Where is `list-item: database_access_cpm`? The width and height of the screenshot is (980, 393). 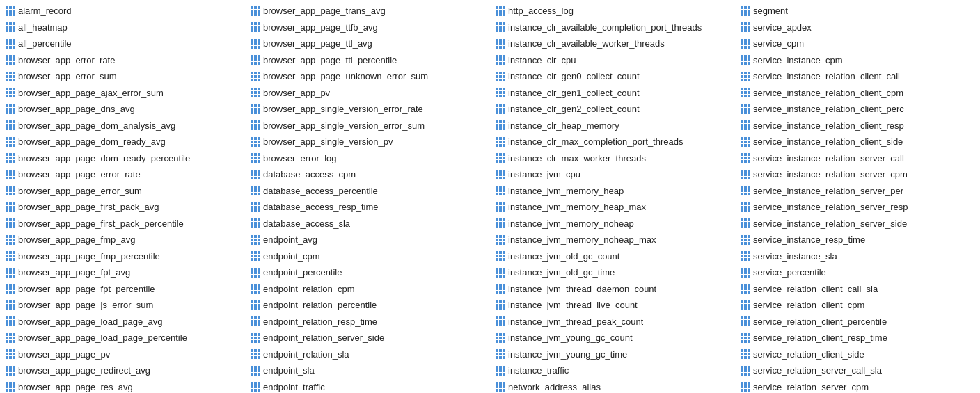
list-item: database_access_cpm is located at coordinates (368, 175).